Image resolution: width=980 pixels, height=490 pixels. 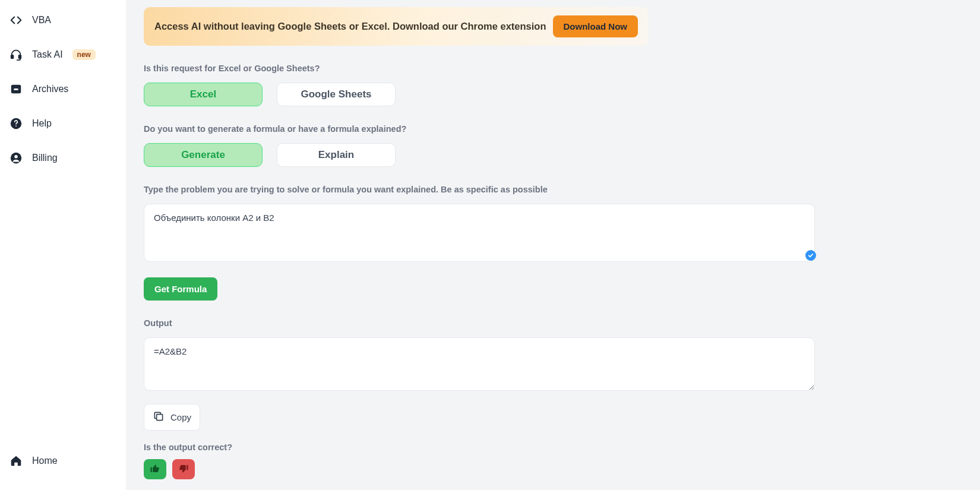 What do you see at coordinates (63, 20) in the screenshot?
I see `sidebar-item-vba: VBA` at bounding box center [63, 20].